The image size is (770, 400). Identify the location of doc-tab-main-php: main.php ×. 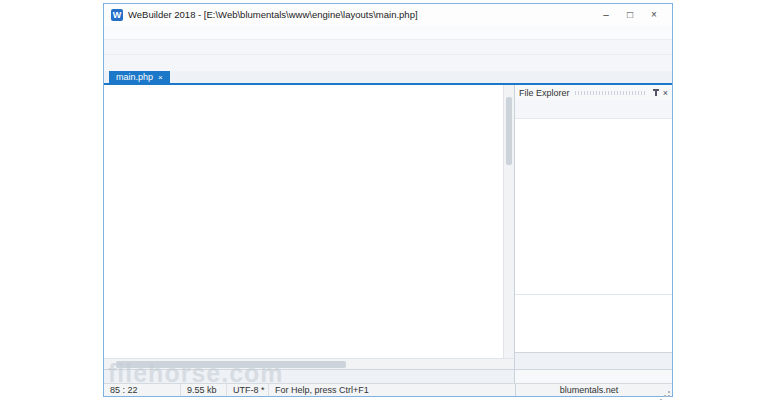
(140, 77).